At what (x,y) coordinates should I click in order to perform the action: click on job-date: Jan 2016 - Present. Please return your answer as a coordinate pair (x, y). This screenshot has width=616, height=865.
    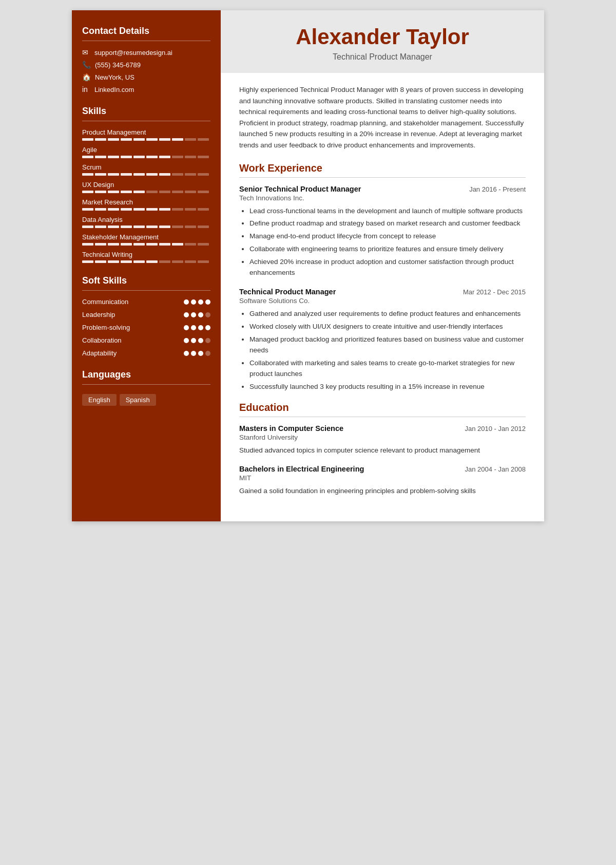
    Looking at the image, I should click on (497, 189).